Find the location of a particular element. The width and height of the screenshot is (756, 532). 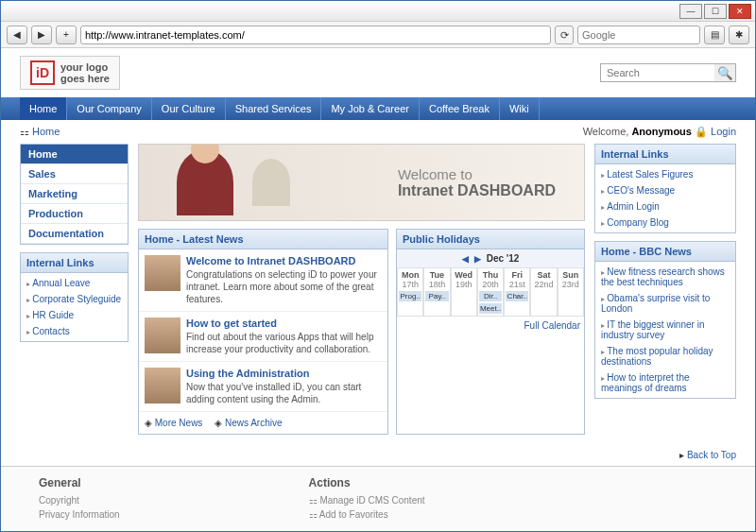

panel-header: Home - BBC News is located at coordinates (665, 251).